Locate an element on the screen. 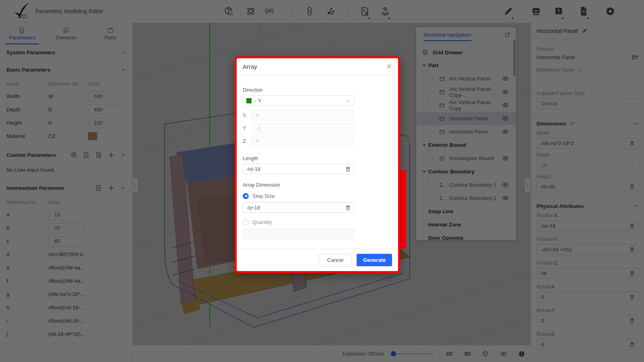 This screenshot has height=362, width=644. length-label: Length is located at coordinates (317, 158).